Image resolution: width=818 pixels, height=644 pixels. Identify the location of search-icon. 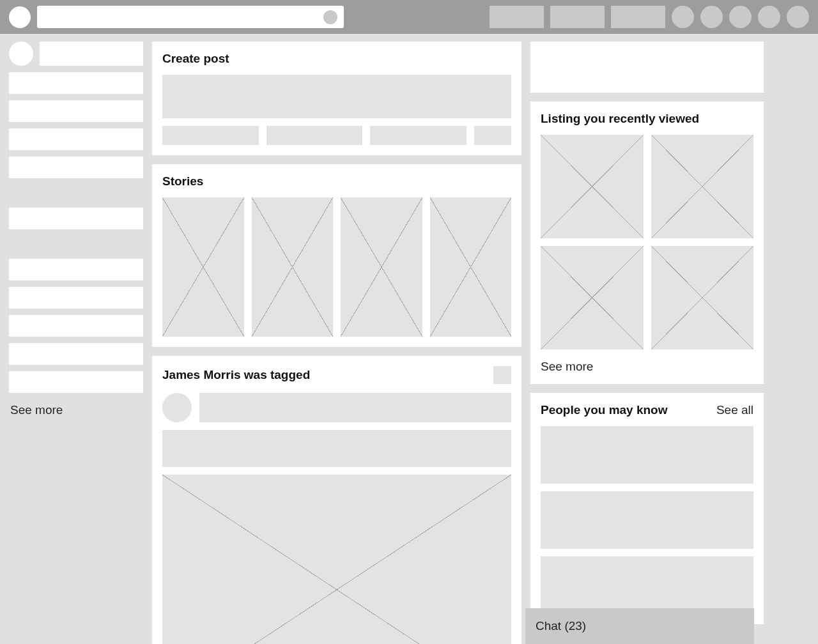
(330, 17).